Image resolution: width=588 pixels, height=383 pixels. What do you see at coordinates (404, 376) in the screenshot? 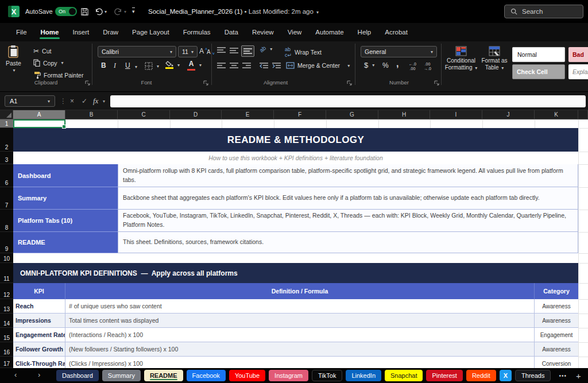
I see `sheet-tab-snapchat: Snapchat` at bounding box center [404, 376].